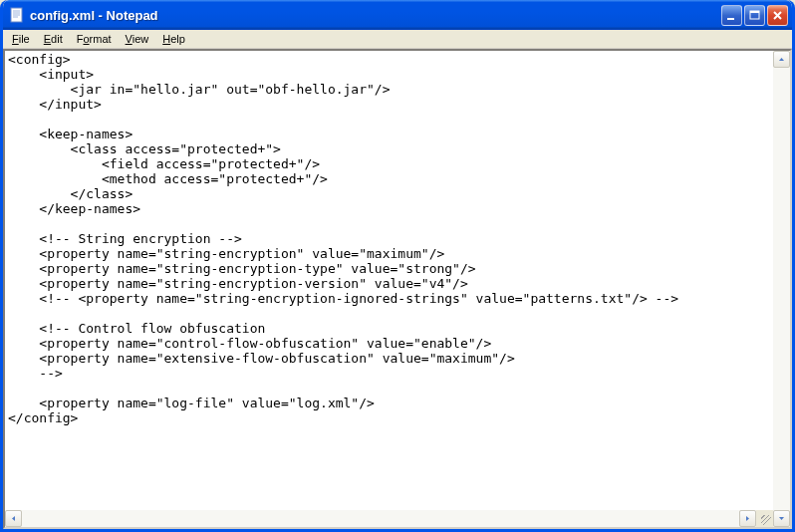  What do you see at coordinates (755, 16) in the screenshot?
I see `window-controls` at bounding box center [755, 16].